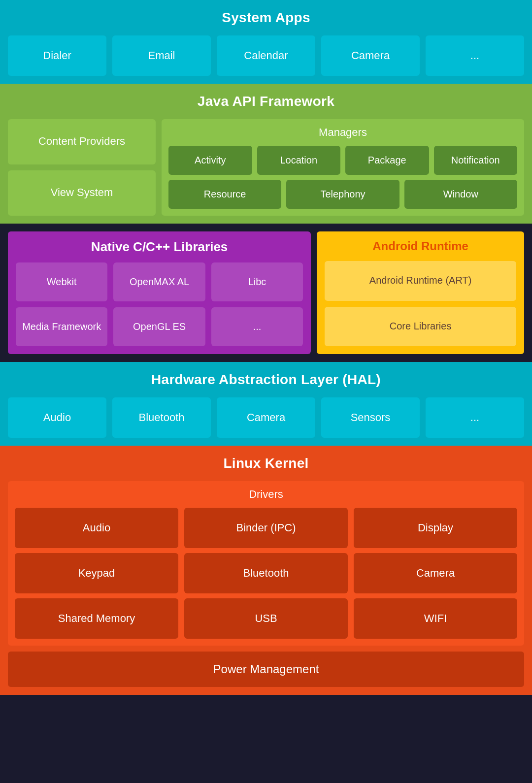 The image size is (532, 783). Describe the element at coordinates (266, 167) in the screenshot. I see `java-api-content: Content Providers View System Managers A…` at that location.